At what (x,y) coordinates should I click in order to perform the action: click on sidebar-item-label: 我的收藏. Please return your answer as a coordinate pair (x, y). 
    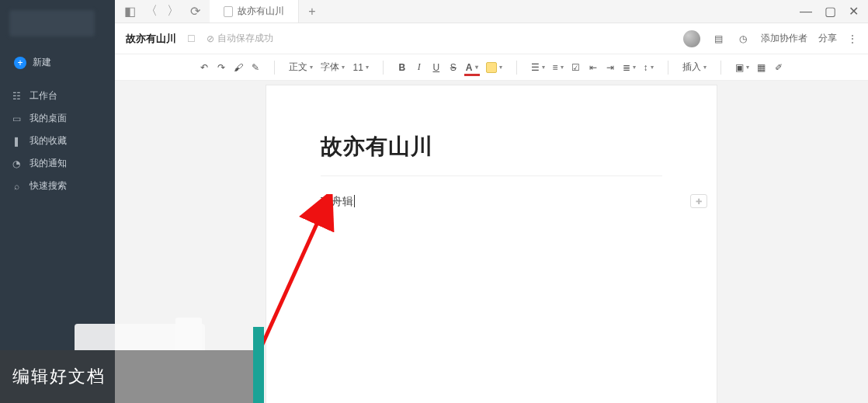
    Looking at the image, I should click on (48, 141).